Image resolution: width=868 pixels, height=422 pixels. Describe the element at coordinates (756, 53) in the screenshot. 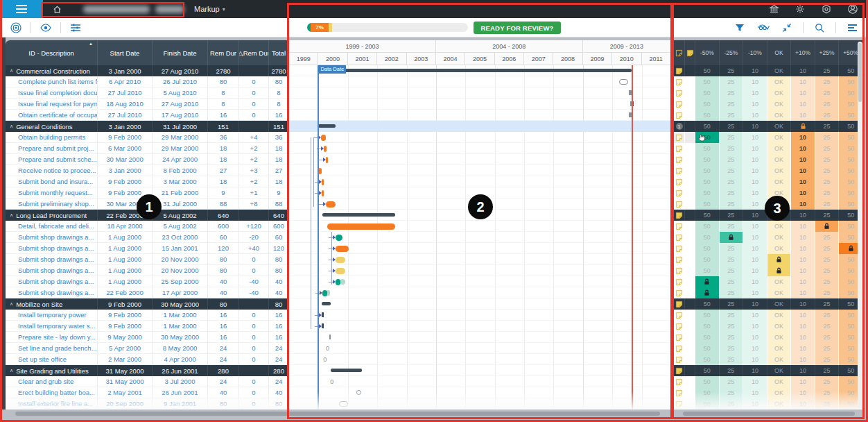

I see `markup-column-header: -10%` at that location.